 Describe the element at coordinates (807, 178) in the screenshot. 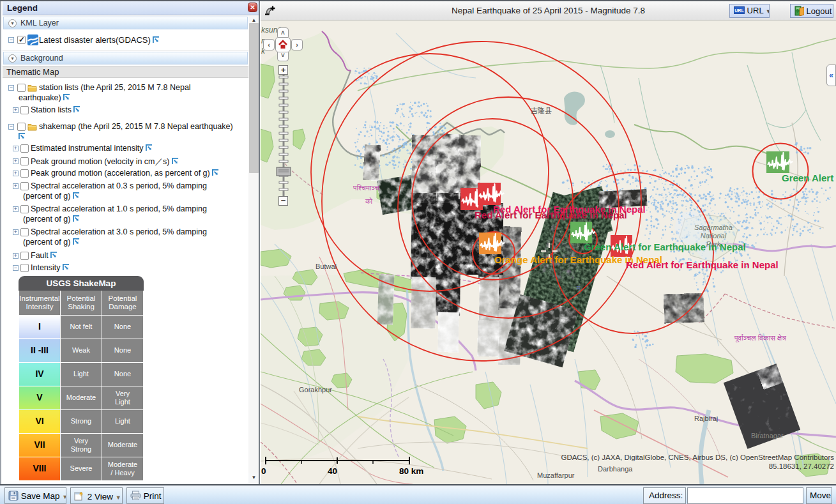

I see `svg-text: Green Alert` at that location.